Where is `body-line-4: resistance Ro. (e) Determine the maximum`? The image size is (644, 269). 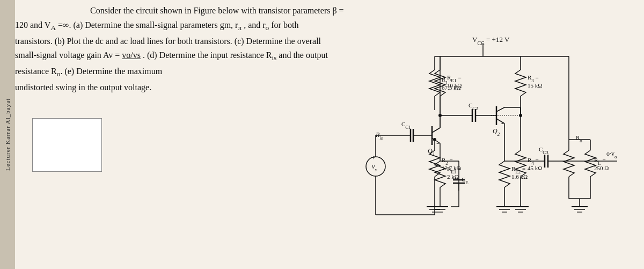
body-line-4: resistance Ro. (e) Determine the maximum is located at coordinates (197, 72).